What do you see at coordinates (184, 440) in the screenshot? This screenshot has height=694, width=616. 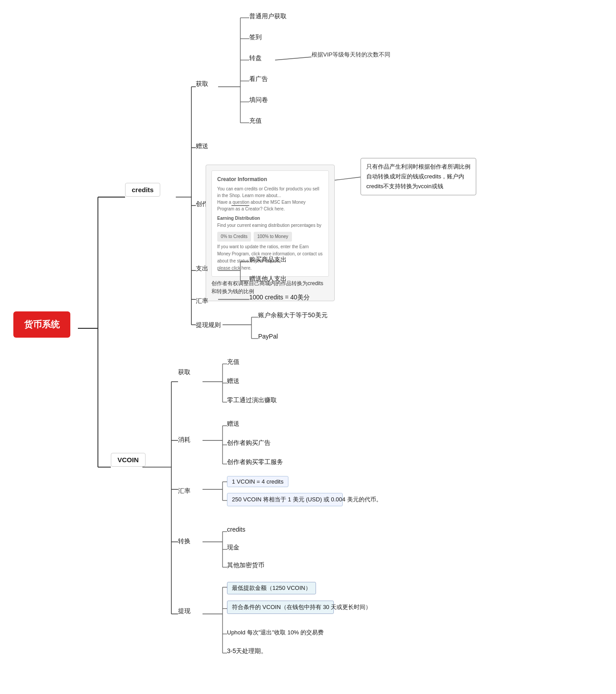 I see `vcoin-consume-node: 消耗` at bounding box center [184, 440].